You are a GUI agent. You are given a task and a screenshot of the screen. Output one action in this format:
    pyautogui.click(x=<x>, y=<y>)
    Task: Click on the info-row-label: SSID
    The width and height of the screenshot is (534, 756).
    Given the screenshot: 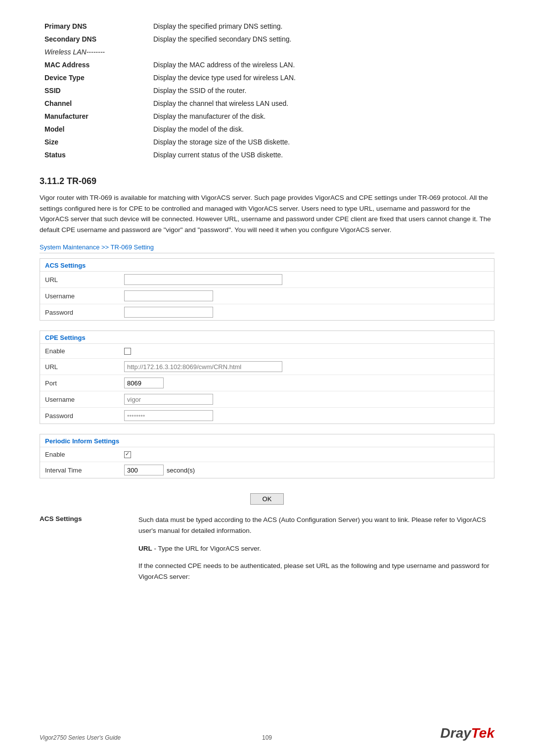 What is the action you would take?
    pyautogui.click(x=94, y=91)
    